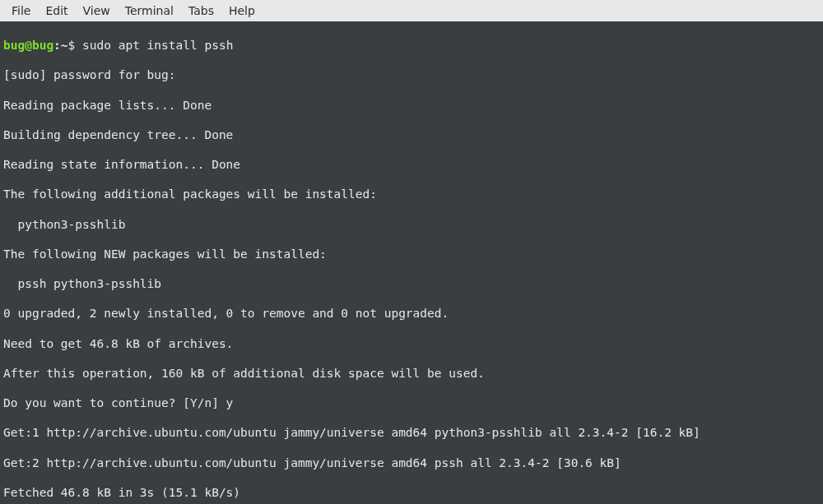  Describe the element at coordinates (97, 11) in the screenshot. I see `menu-view: View` at that location.